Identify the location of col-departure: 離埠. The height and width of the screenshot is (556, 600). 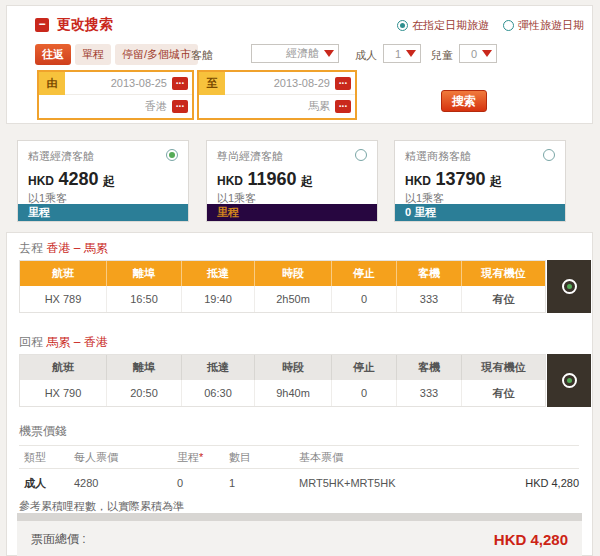
(144, 274).